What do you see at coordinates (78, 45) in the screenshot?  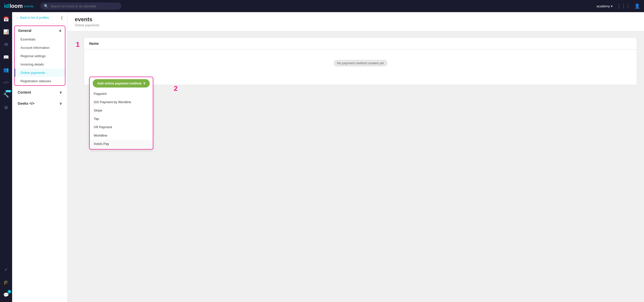 I see `step-1-indicator: 1` at bounding box center [78, 45].